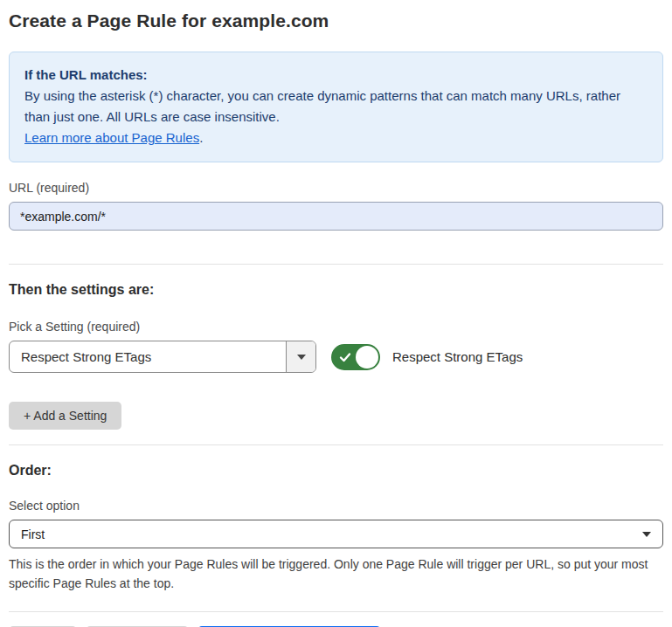 The width and height of the screenshot is (672, 627). Describe the element at coordinates (336, 327) in the screenshot. I see `pick-setting-label: Pick a Setting (required)` at that location.